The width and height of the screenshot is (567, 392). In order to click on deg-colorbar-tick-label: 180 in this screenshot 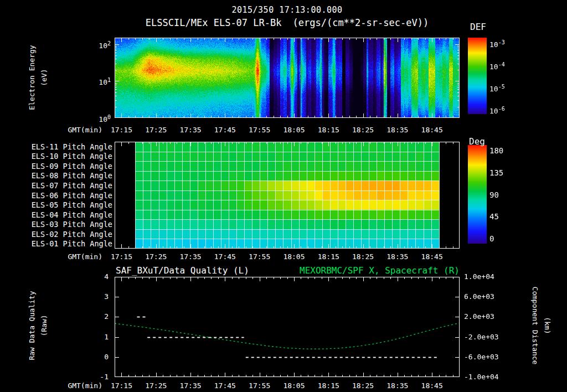, I will do `click(496, 151)`.